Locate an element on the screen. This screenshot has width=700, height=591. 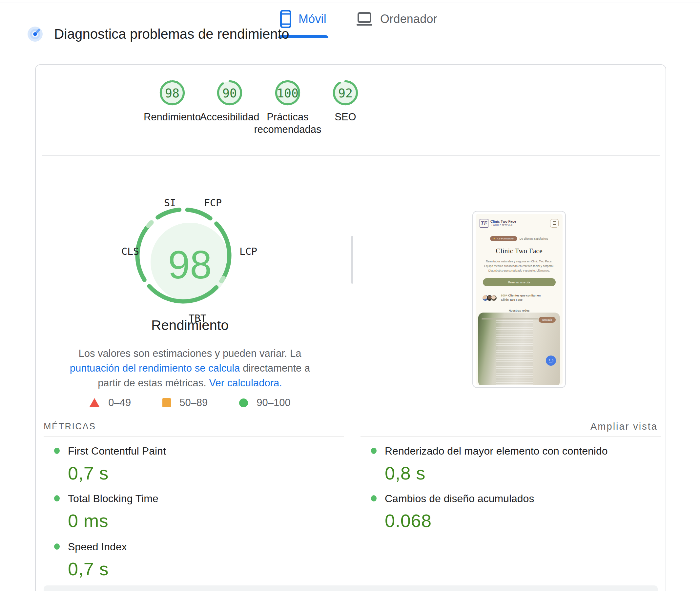
legend-fail-label: 0–49 is located at coordinates (120, 403).